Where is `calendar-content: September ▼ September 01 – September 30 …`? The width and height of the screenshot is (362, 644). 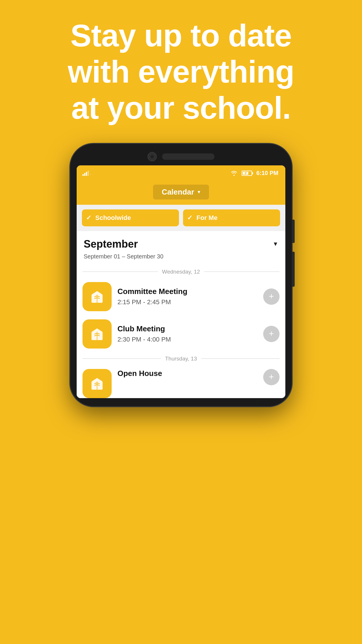
calendar-content: September ▼ September 01 – September 30 … is located at coordinates (181, 314).